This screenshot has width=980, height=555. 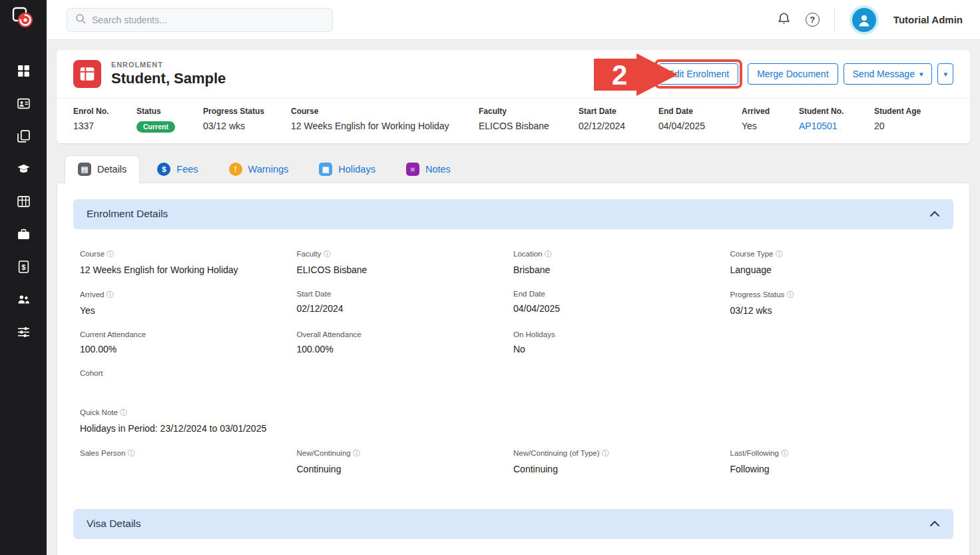 What do you see at coordinates (297, 429) in the screenshot?
I see `field-value: Holidays in Period: 23/12/2024 to 03/01/…` at bounding box center [297, 429].